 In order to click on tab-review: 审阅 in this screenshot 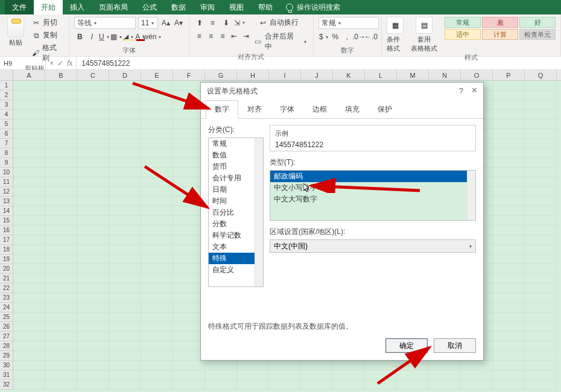, I will do `click(208, 7)`.